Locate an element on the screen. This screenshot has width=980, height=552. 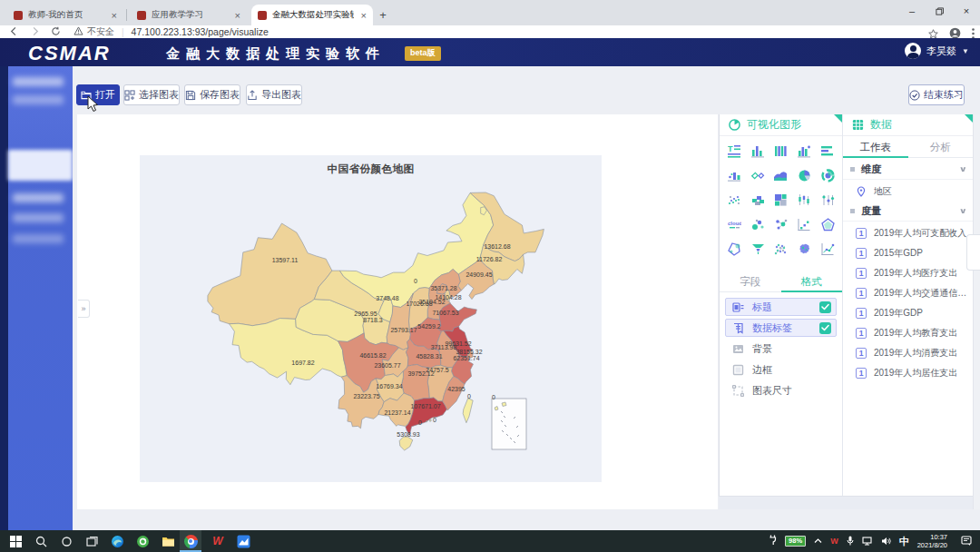
wps-tray-icon: W is located at coordinates (835, 541).